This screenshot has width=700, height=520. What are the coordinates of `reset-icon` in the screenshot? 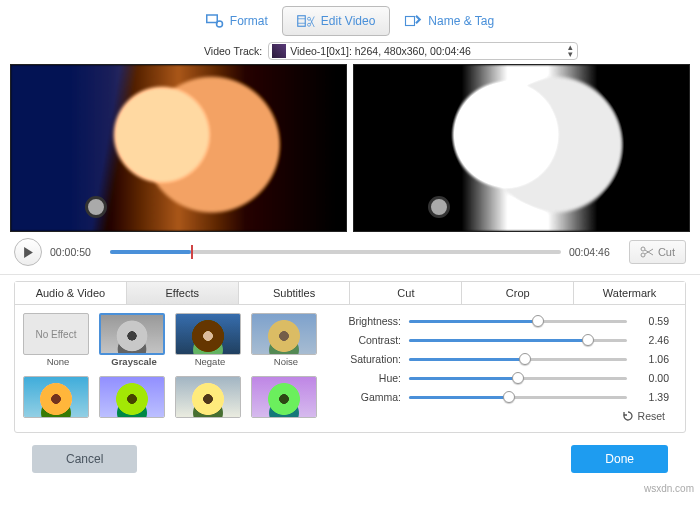 It's located at (628, 416).